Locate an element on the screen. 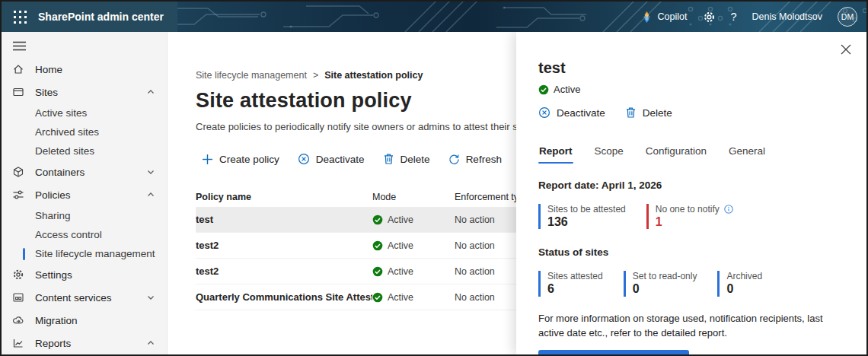 The image size is (868, 356). sidebar-item-containers: Containers is located at coordinates (84, 172).